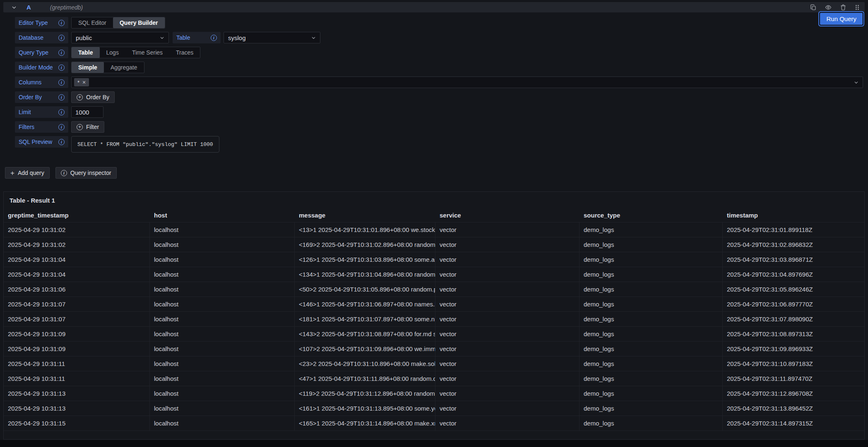 This screenshot has height=447, width=868. Describe the element at coordinates (434, 215) in the screenshot. I see `table-header-row: greptime_timestamp host message service …` at that location.